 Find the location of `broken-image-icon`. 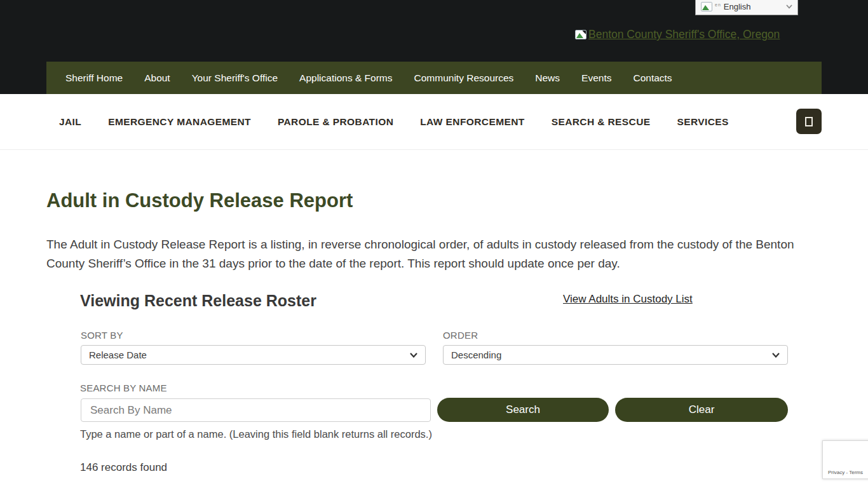

broken-image-icon is located at coordinates (581, 34).